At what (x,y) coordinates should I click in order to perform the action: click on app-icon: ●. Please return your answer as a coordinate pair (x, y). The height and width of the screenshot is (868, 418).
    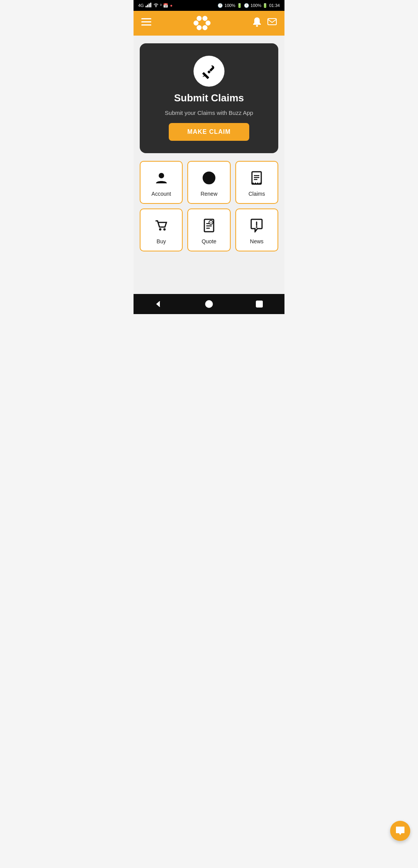
    Looking at the image, I should click on (171, 5).